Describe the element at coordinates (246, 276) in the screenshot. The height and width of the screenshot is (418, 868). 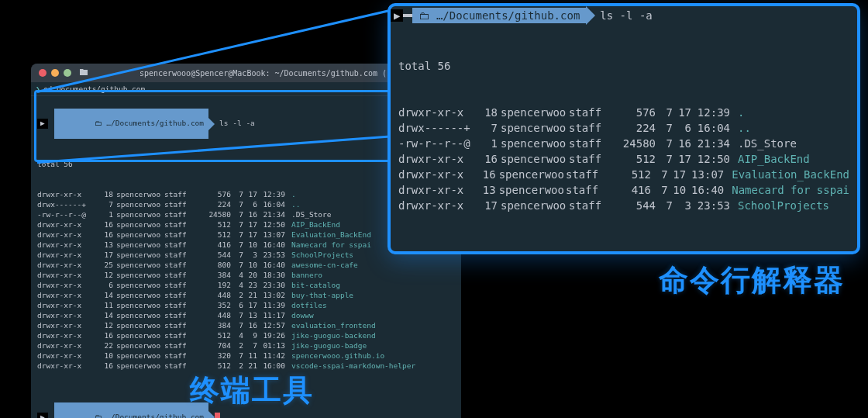
I see `list-item: drwxr-xr-x12spencerwoostaff38442018:30ba…` at that location.